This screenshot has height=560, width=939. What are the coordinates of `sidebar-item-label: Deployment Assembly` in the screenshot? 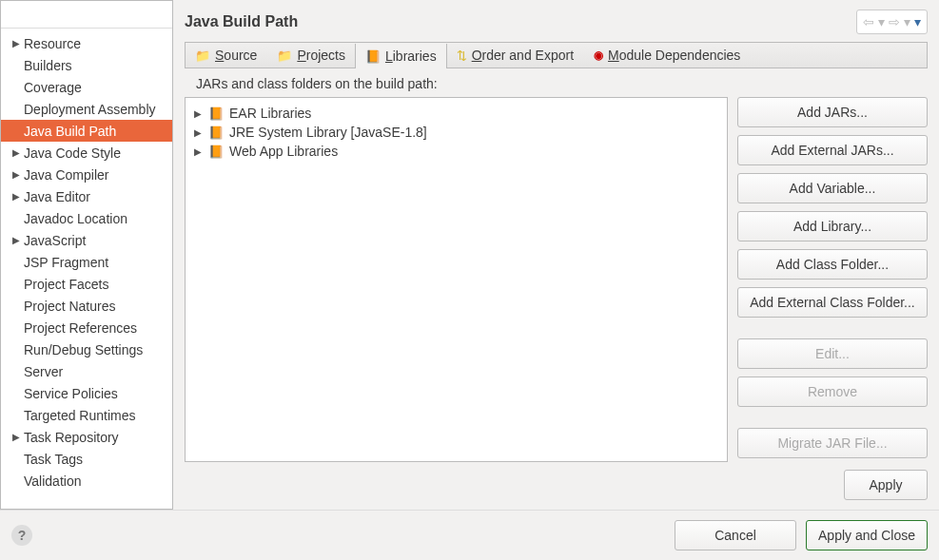 It's located at (89, 109).